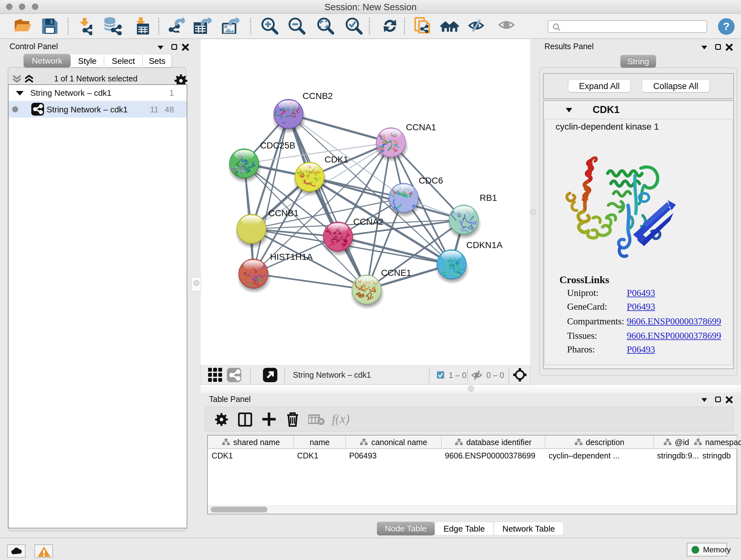  I want to click on svg-text: CCNB1, so click(283, 213).